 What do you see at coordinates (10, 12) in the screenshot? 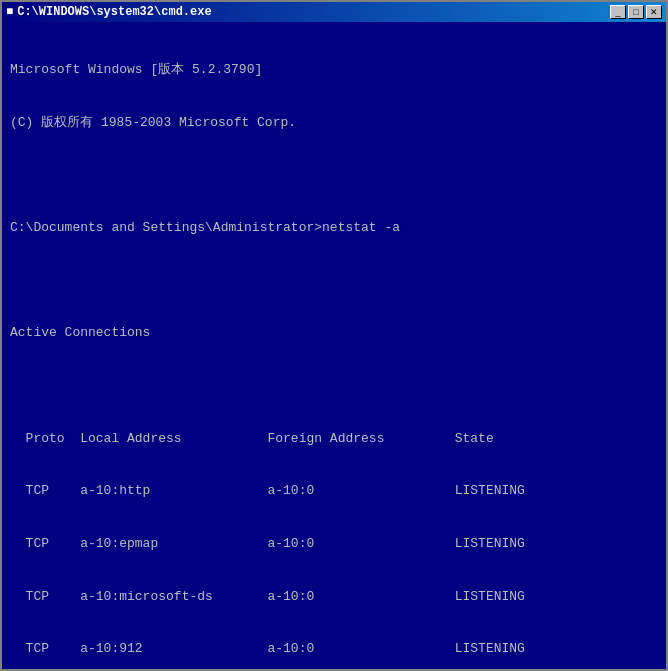
I see `terminal-icon: ■` at bounding box center [10, 12].